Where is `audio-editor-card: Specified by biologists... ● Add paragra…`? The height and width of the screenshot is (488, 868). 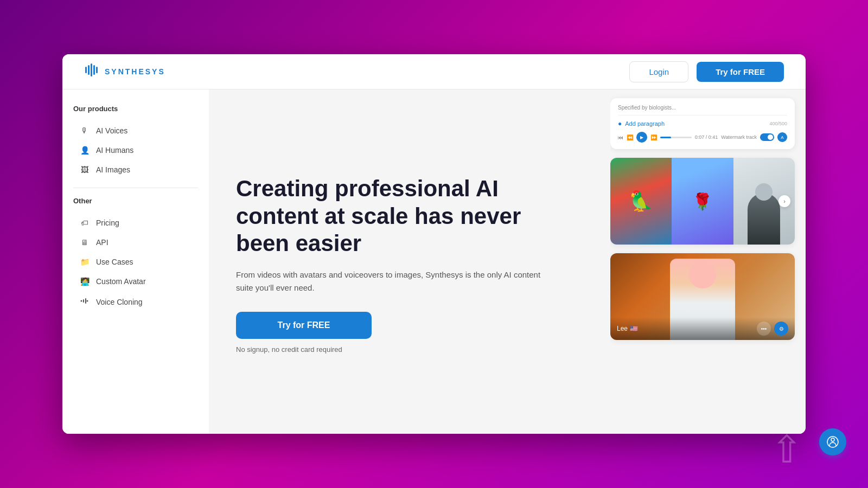 audio-editor-card: Specified by biologists... ● Add paragra… is located at coordinates (703, 124).